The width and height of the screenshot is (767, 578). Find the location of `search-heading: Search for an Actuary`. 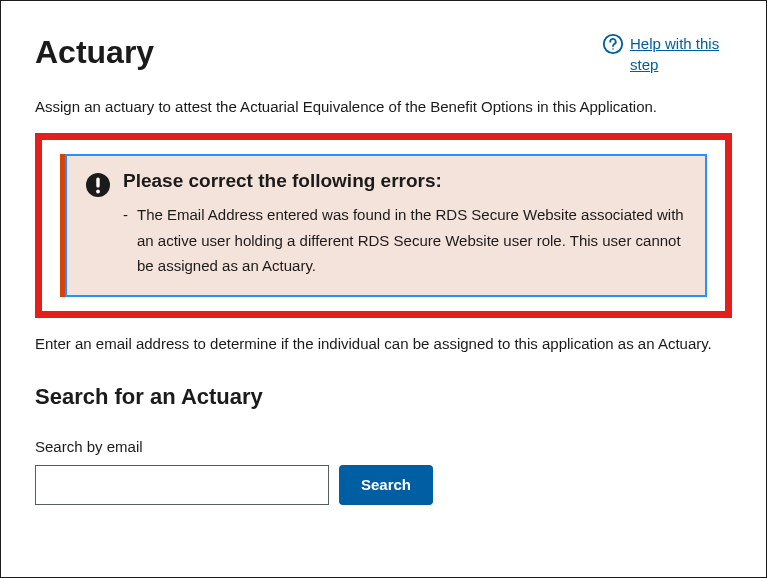

search-heading: Search for an Actuary is located at coordinates (384, 397).